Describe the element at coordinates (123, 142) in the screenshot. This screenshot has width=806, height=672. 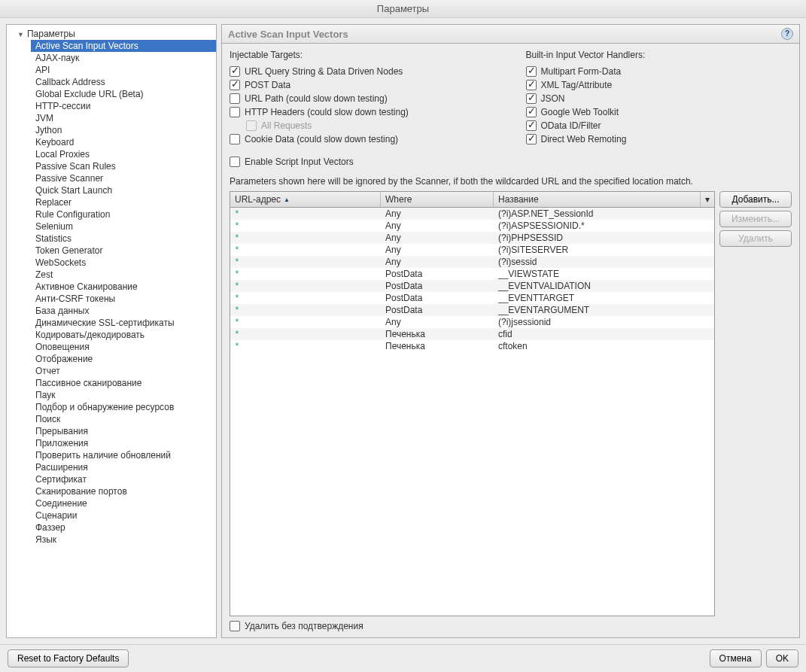
I see `tree-item: Keyboard` at that location.